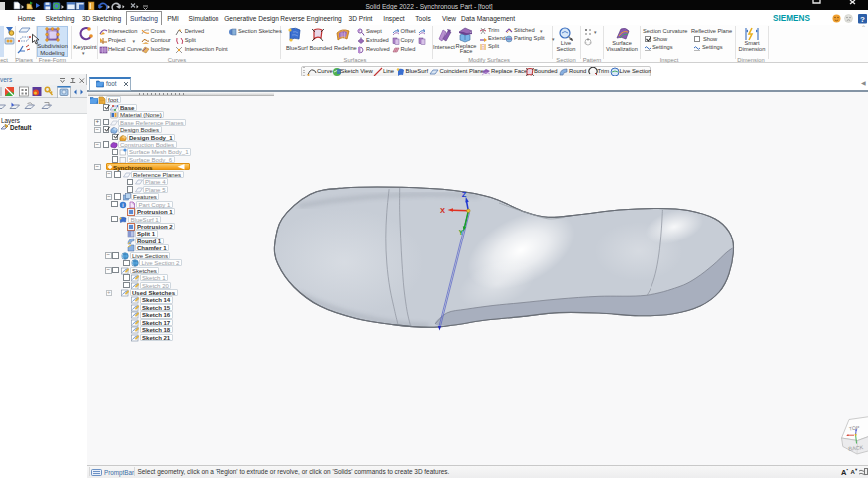 This screenshot has height=478, width=868. Describe the element at coordinates (465, 194) in the screenshot. I see `svg-text: Z` at that location.